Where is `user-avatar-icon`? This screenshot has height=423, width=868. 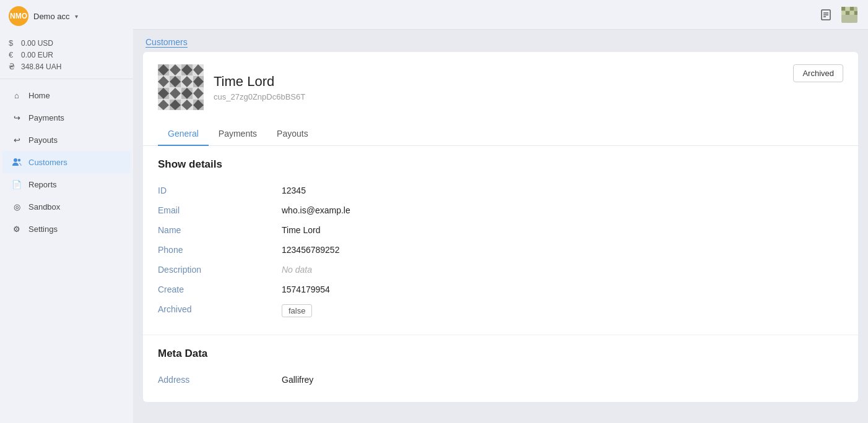 user-avatar-icon is located at coordinates (849, 15).